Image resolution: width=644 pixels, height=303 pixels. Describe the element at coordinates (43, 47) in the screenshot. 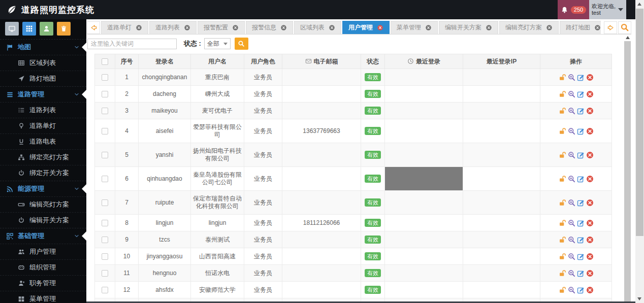

I see `sidebar-section-地图: 地图` at that location.